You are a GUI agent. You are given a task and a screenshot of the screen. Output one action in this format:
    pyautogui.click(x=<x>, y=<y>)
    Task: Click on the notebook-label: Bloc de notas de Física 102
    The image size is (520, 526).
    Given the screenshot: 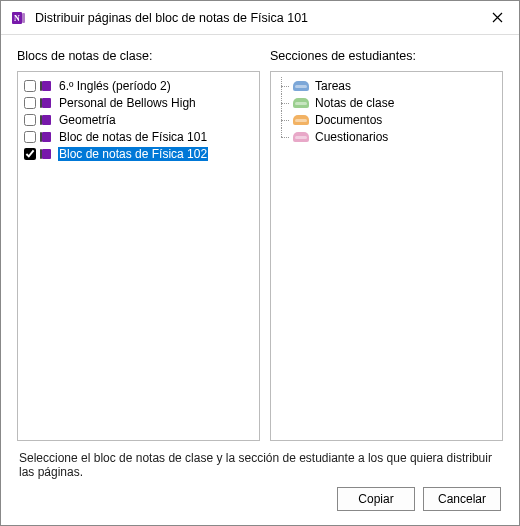 What is the action you would take?
    pyautogui.click(x=133, y=154)
    